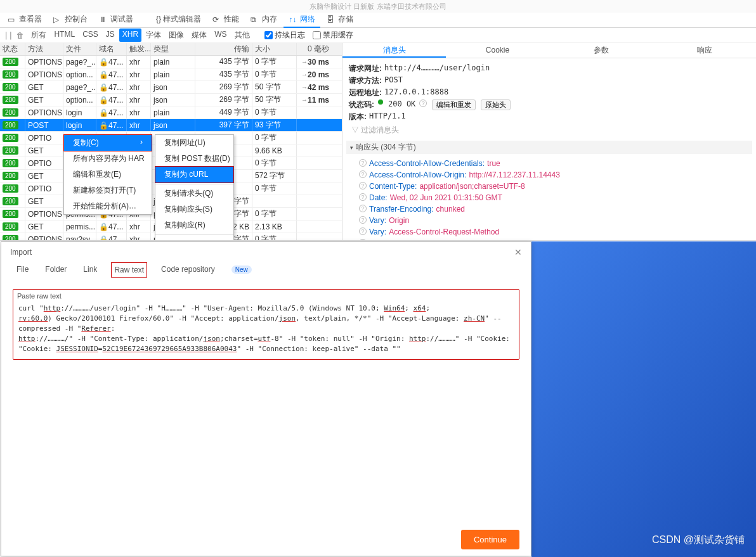 Image resolution: width=756 pixels, height=557 pixels. I want to click on col-status: 状态, so click(13, 49).